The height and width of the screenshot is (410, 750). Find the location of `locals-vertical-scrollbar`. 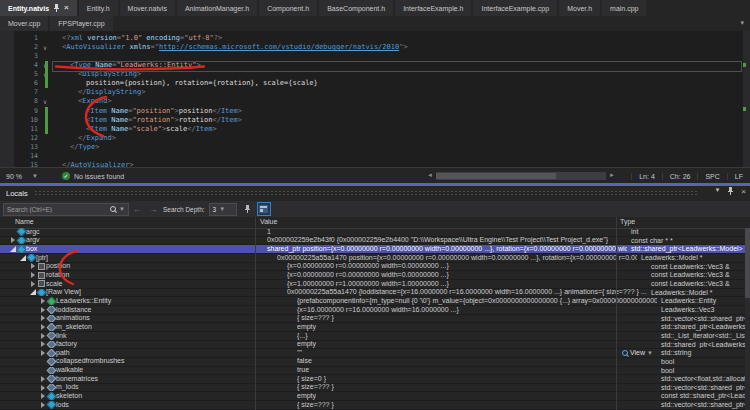

locals-vertical-scrollbar is located at coordinates (748, 319).